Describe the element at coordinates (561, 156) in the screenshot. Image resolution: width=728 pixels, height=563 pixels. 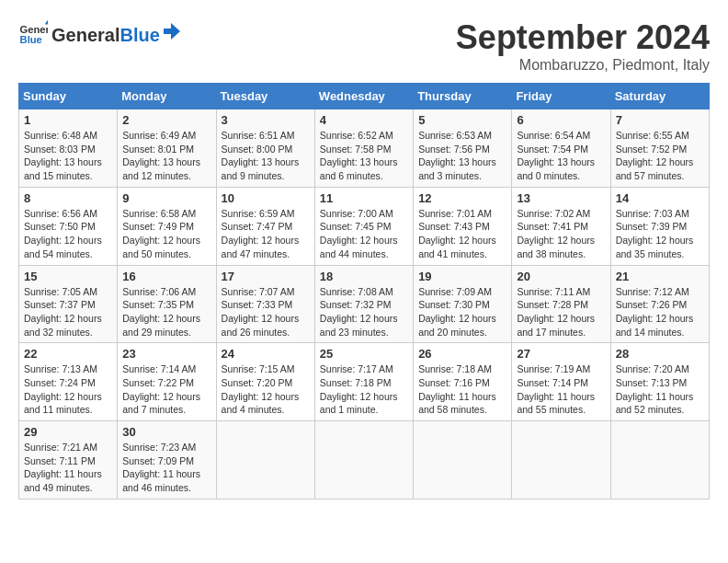
I see `day-info: Sunrise: 6:54 AMSunset: 7:54 PMDaylight:…` at that location.